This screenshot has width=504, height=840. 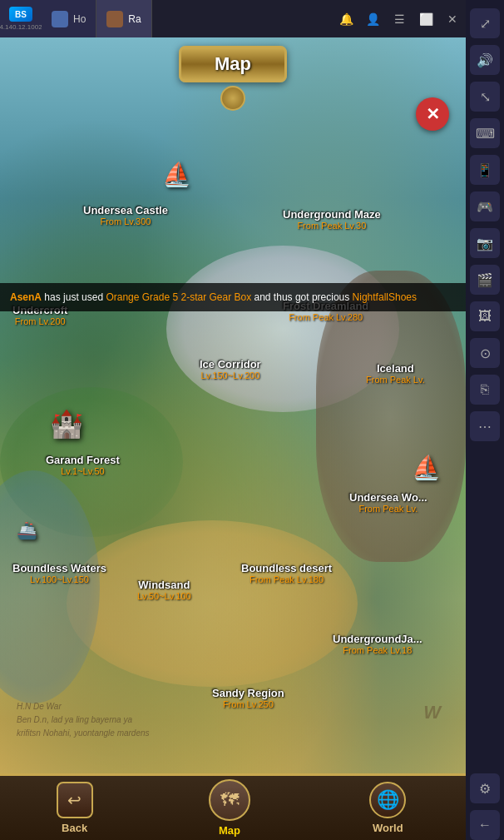 I want to click on gallery-btn: 🖼, so click(x=485, y=316).